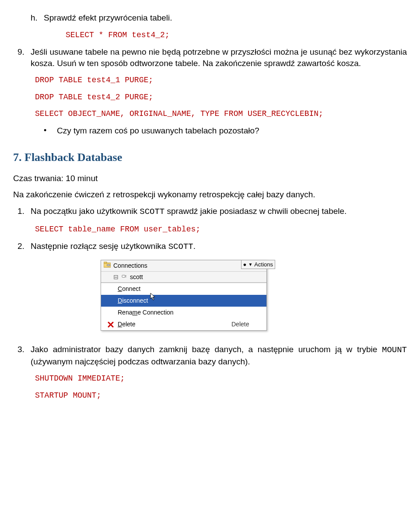  What do you see at coordinates (221, 378) in the screenshot?
I see `code-3a: SHUTDOWN IMMEDIATE;` at bounding box center [221, 378].